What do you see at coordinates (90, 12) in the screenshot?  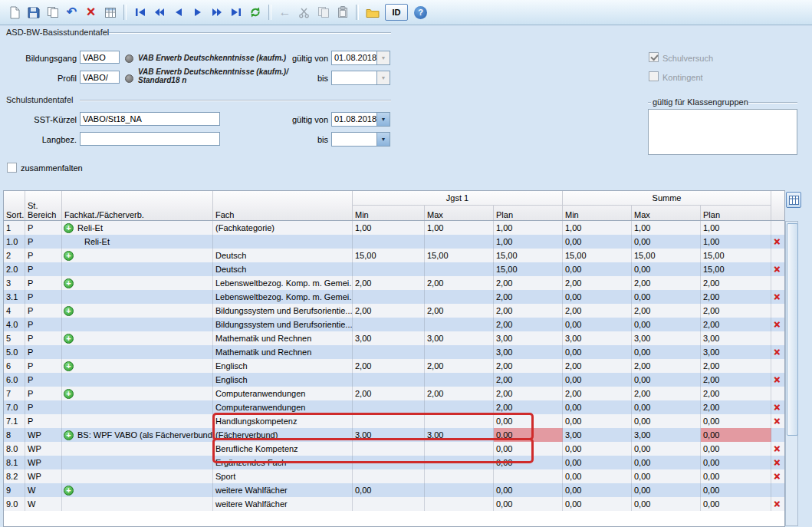 I see `delete-record-button: ×` at bounding box center [90, 12].